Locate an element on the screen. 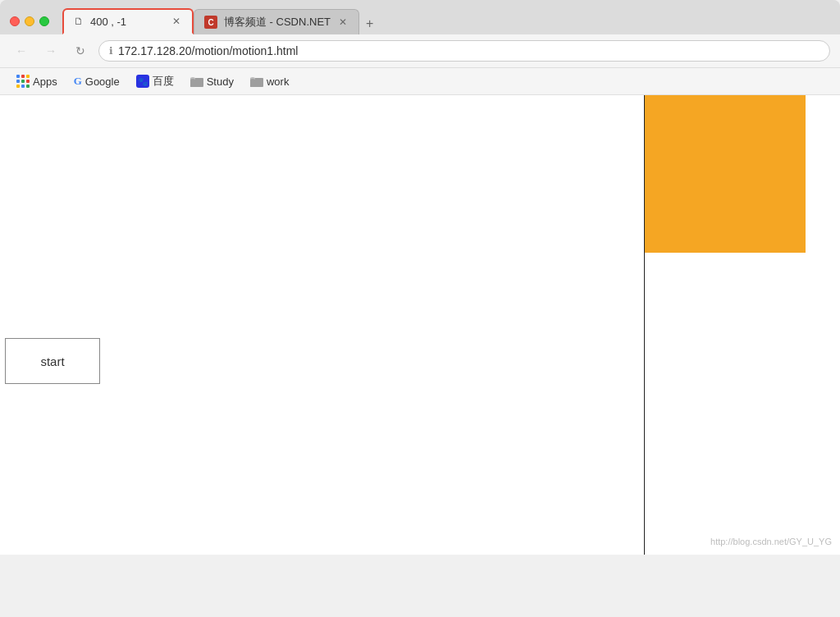  close-button is located at coordinates (15, 21).